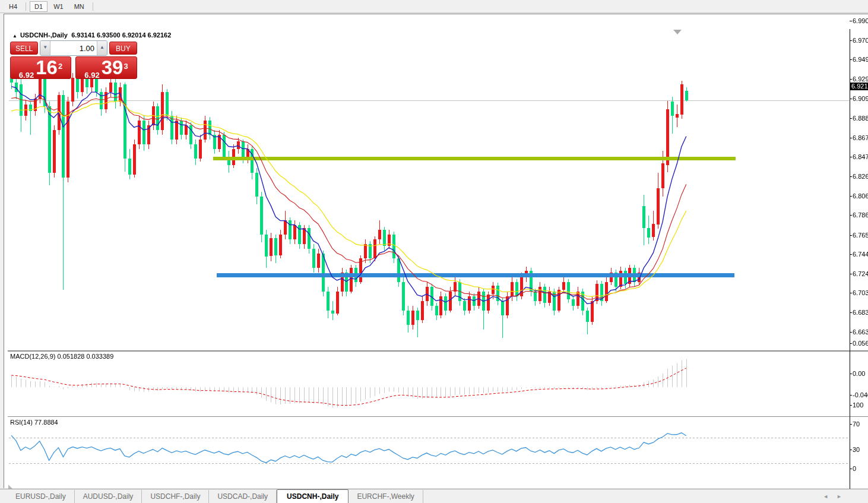  Describe the element at coordinates (46, 422) in the screenshot. I see `rsi-value: 77.8884` at that location.